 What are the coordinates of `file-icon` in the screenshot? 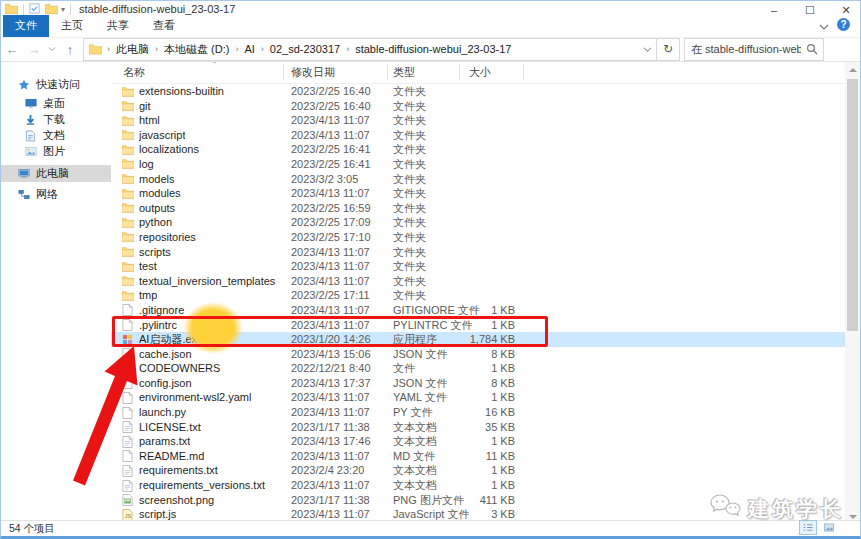 It's located at (128, 368).